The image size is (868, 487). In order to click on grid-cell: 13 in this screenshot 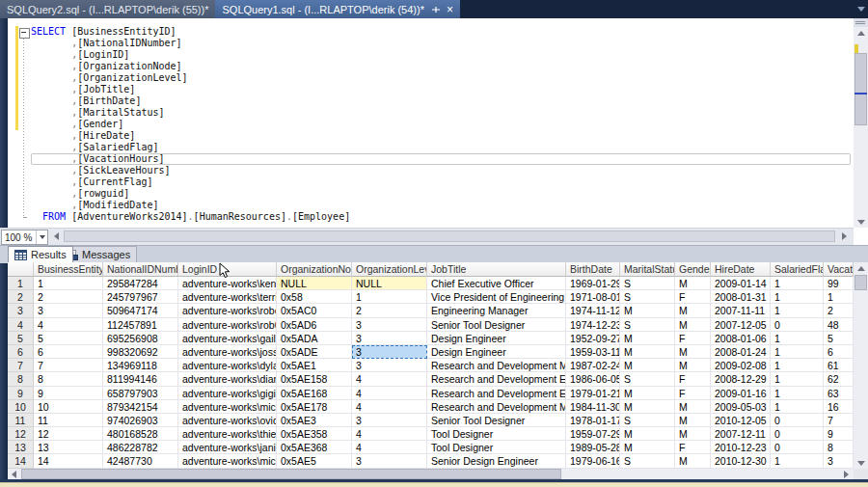, I will do `click(68, 447)`.